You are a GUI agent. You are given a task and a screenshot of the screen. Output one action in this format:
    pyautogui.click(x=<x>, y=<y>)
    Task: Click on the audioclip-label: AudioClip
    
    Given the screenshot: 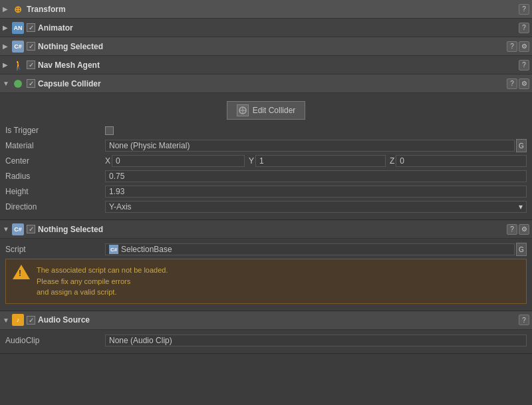 What is the action you would take?
    pyautogui.click(x=55, y=340)
    